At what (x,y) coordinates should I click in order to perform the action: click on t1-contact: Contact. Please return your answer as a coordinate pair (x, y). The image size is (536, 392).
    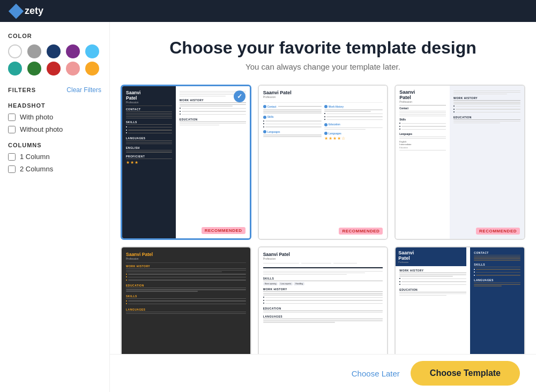
    Looking at the image, I should click on (149, 114).